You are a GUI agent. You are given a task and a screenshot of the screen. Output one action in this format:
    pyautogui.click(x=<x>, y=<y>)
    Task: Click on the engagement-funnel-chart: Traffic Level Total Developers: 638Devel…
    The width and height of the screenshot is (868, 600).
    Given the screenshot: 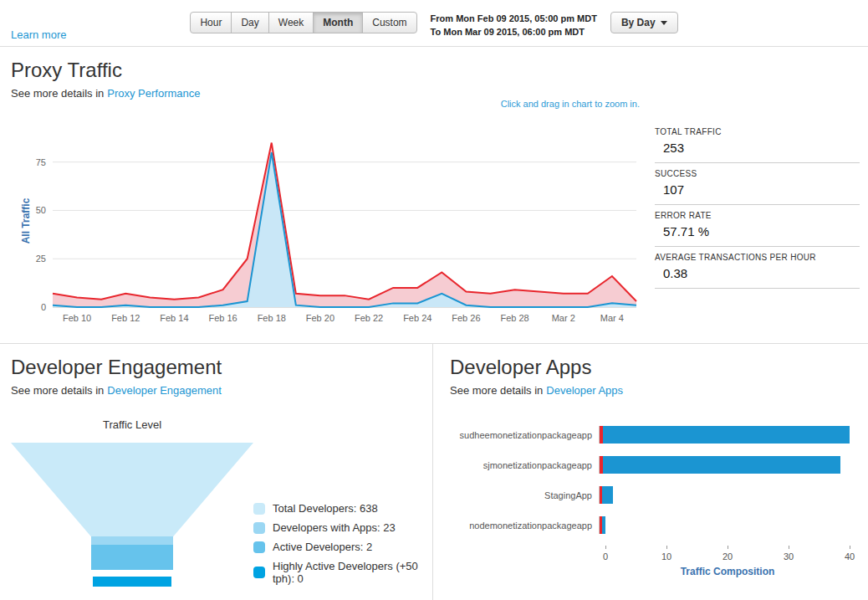 What is the action you would take?
    pyautogui.click(x=217, y=502)
    